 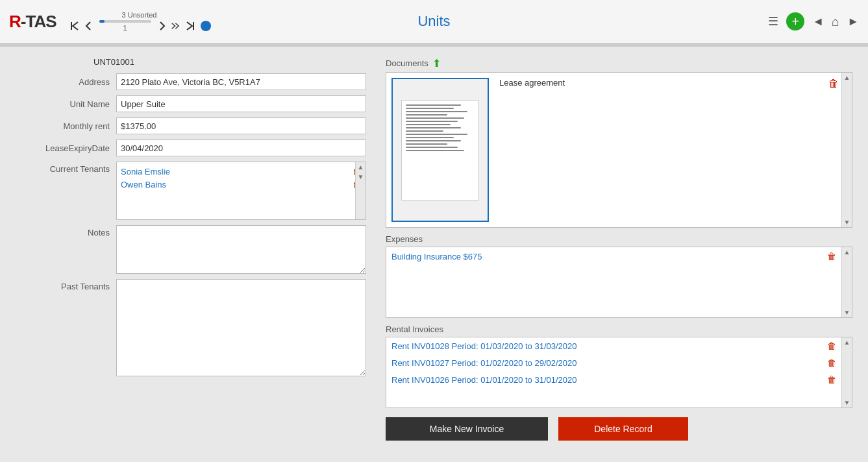 What do you see at coordinates (614, 380) in the screenshot?
I see `invoice-item: Rent INV01026 Period: 01/01/2020 to 31/0…` at bounding box center [614, 380].